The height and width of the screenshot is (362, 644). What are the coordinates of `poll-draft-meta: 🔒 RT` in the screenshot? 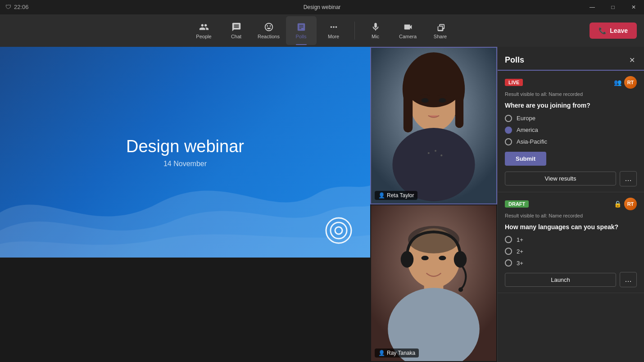 It's located at (625, 204).